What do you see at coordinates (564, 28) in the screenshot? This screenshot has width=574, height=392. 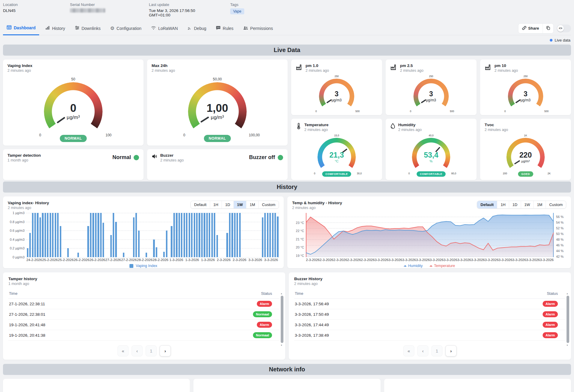 I see `code-view-toggle: <>` at bounding box center [564, 28].